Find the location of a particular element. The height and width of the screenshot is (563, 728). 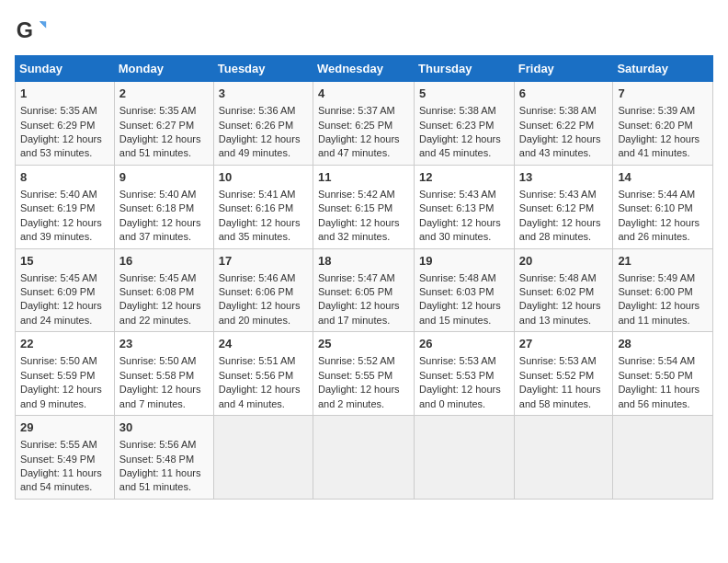

day-number: 20 is located at coordinates (564, 261).